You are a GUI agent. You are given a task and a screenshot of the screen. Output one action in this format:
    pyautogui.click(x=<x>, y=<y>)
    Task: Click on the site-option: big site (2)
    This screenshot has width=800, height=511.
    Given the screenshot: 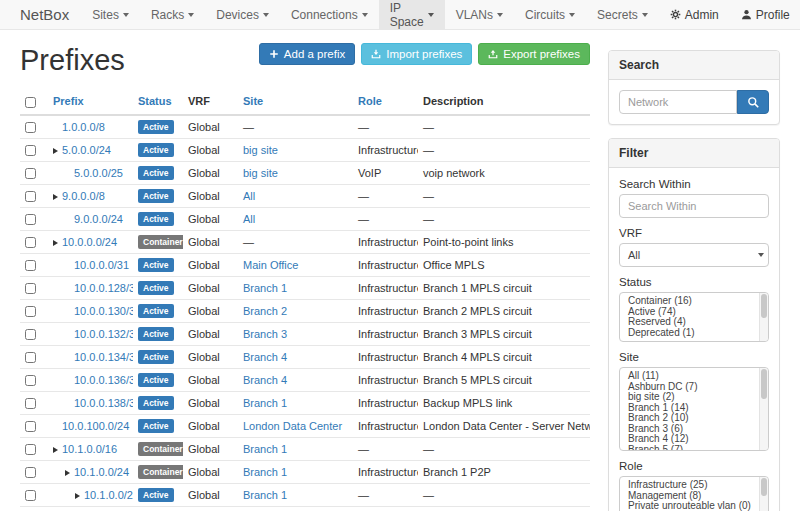 What is the action you would take?
    pyautogui.click(x=693, y=398)
    